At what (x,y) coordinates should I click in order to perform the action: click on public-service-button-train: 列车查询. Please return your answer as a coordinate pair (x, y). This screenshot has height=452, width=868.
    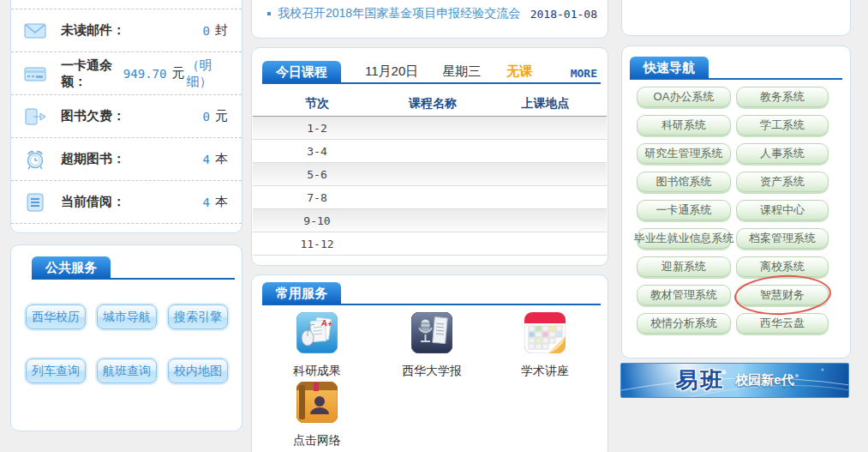
    Looking at the image, I should click on (56, 371).